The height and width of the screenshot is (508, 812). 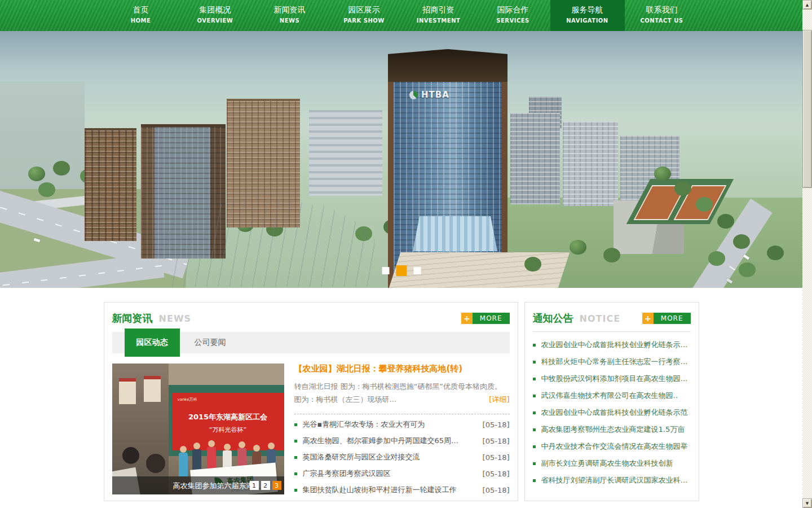 What do you see at coordinates (612, 463) in the screenshot?
I see `notice-list-item: 副市长刘立勇调研高农生物农业科技创新` at bounding box center [612, 463].